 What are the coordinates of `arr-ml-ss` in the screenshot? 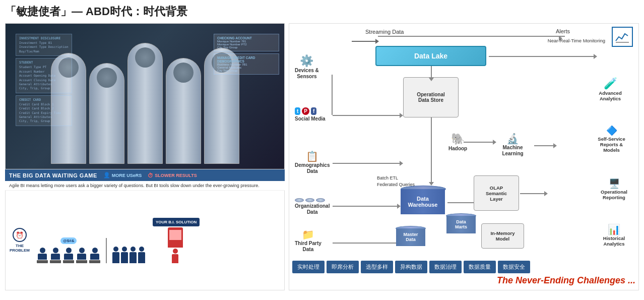 It's located at (556, 146).